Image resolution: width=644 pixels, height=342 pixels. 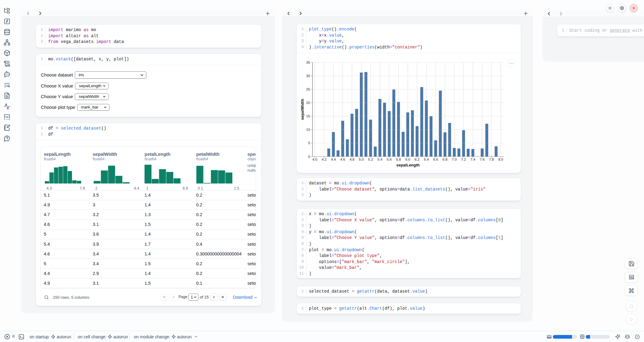 I want to click on svg-text: 5, so click(x=309, y=143).